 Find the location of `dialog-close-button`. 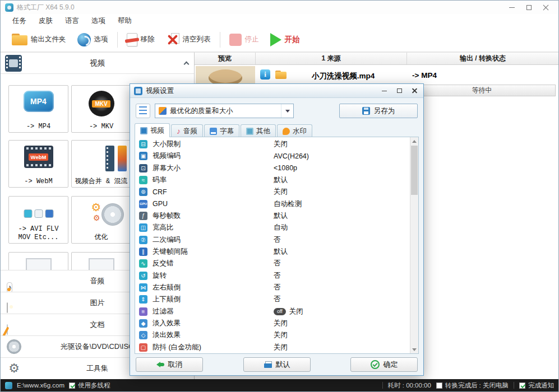

dialog-close-button is located at coordinates (414, 91).